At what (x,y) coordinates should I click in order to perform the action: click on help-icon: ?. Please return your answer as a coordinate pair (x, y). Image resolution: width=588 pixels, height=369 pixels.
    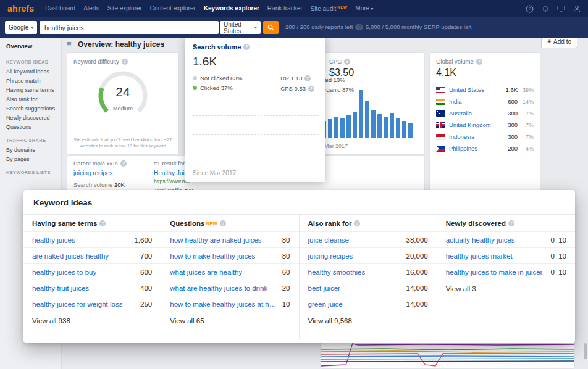
    Looking at the image, I should click on (530, 9).